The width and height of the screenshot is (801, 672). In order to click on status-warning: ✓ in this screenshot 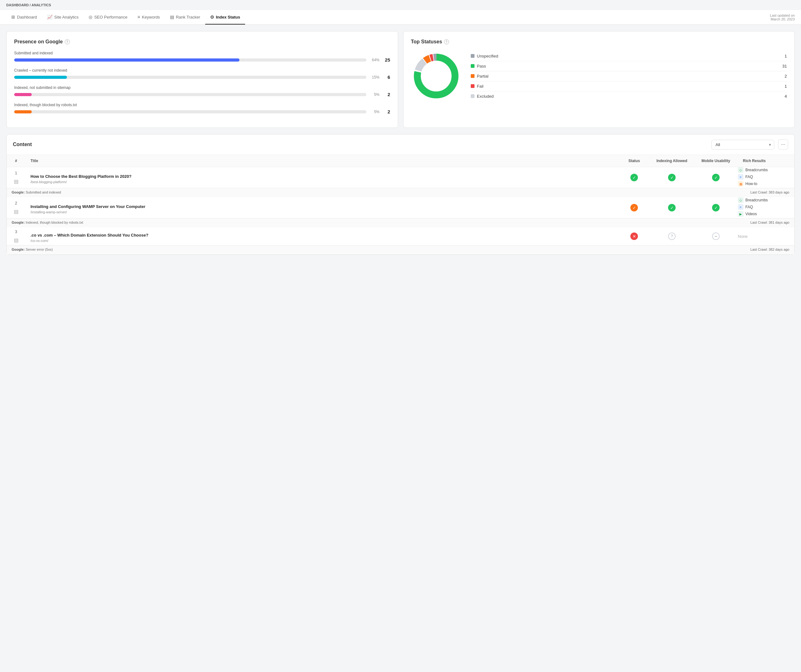, I will do `click(634, 207)`.